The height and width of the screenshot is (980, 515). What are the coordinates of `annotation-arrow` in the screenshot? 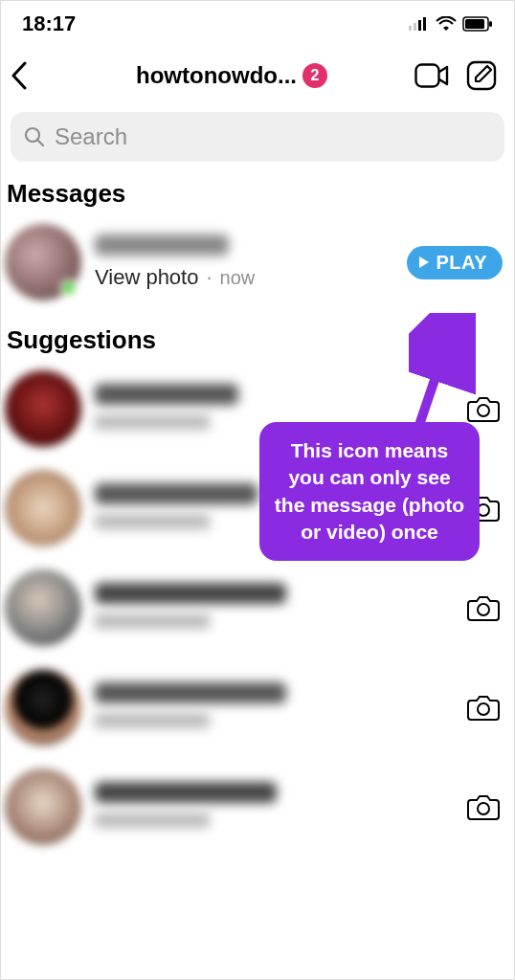 It's located at (442, 375).